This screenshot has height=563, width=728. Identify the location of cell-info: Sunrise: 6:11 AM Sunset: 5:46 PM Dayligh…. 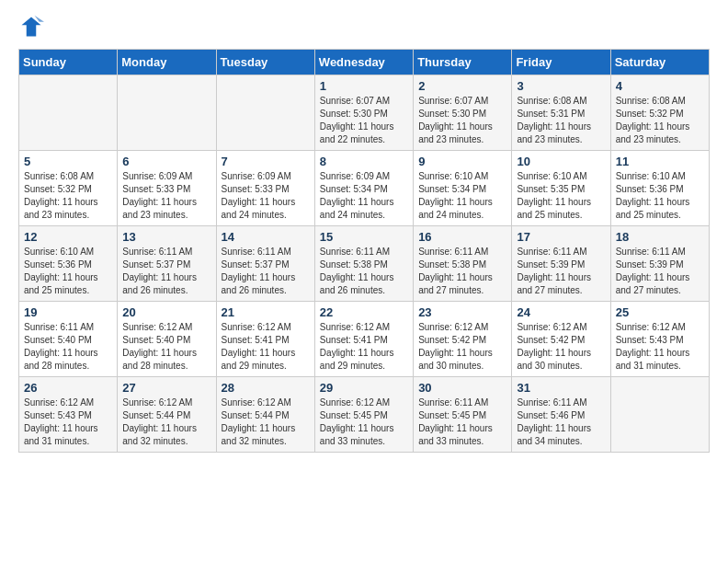
(561, 422).